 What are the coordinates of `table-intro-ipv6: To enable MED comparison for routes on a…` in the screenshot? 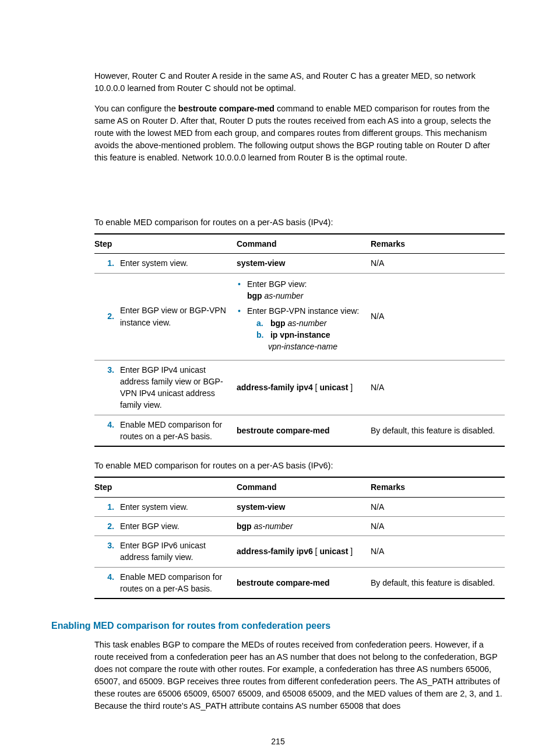 It's located at (300, 466).